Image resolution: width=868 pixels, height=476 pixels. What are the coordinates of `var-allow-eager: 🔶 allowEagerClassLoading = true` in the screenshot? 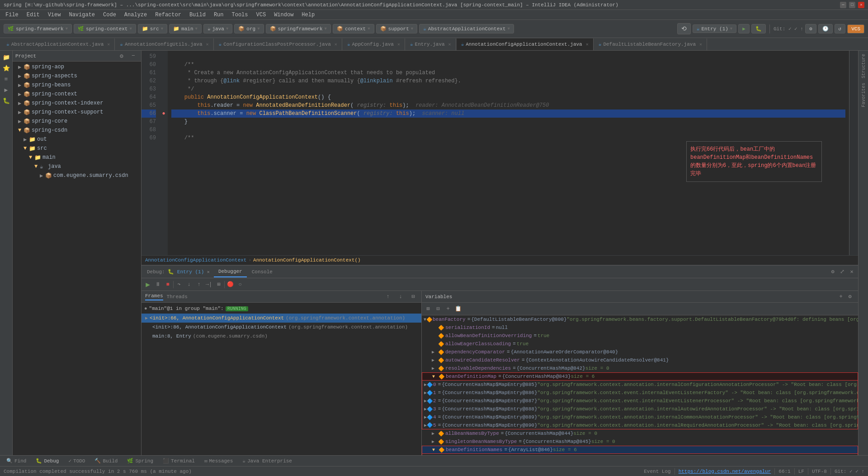 It's located at (640, 344).